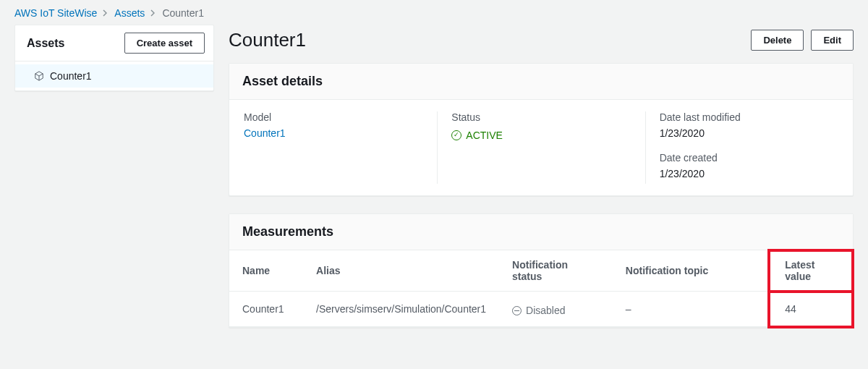 Image resolution: width=868 pixels, height=369 pixels. I want to click on model-label: Model, so click(333, 117).